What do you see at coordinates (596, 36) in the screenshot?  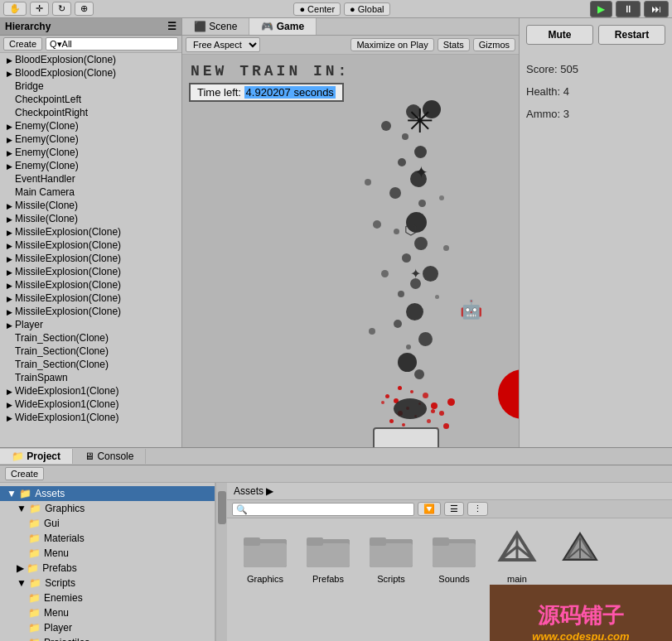 I see `inspector-button-row: Mute Restart` at bounding box center [596, 36].